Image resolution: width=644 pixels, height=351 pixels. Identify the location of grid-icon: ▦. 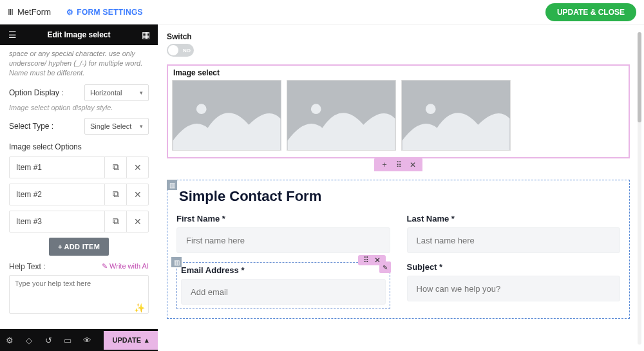
(146, 35).